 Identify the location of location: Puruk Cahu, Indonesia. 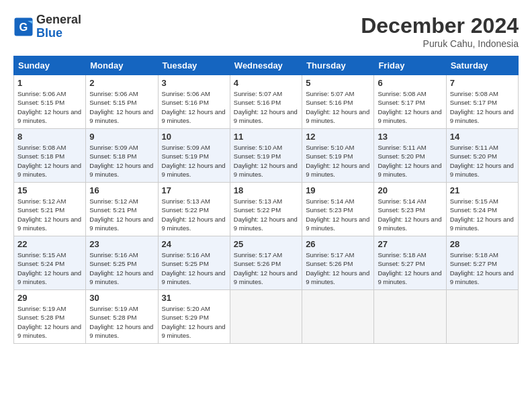
(439, 44).